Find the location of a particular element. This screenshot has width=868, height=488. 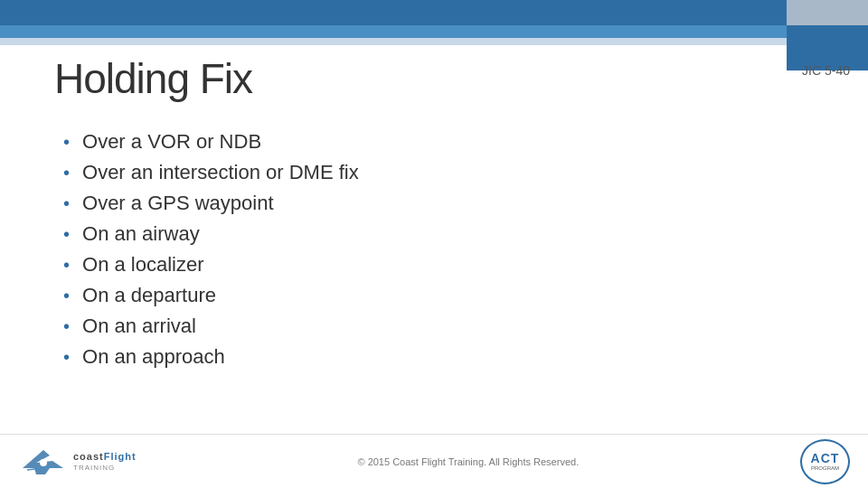

coast-logo-text-block: coastFlight TRAINING is located at coordinates (105, 461).